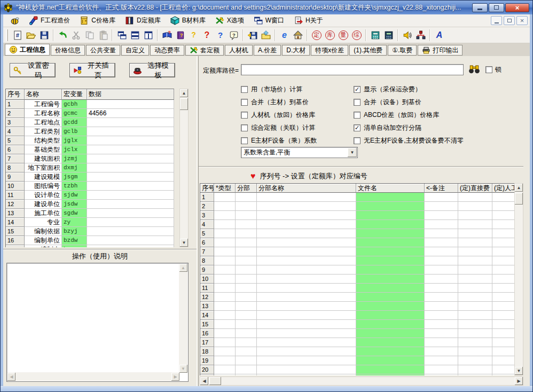 This screenshot has width=533, height=392. Describe the element at coordinates (368, 50) in the screenshot. I see `tab-other-fee: (1).其他费` at that location.